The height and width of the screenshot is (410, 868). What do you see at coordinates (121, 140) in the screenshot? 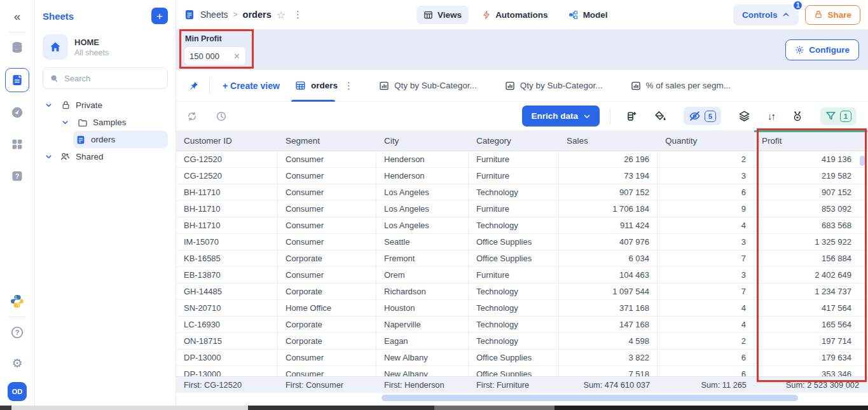
I see `sidebar-item-orders: orders` at bounding box center [121, 140].